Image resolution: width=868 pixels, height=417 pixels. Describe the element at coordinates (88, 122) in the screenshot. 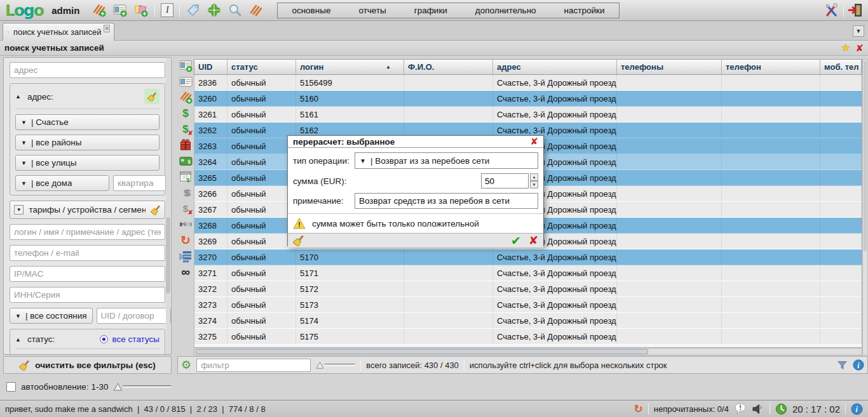

I see `city-dropdown: ▼ | Счастье` at that location.